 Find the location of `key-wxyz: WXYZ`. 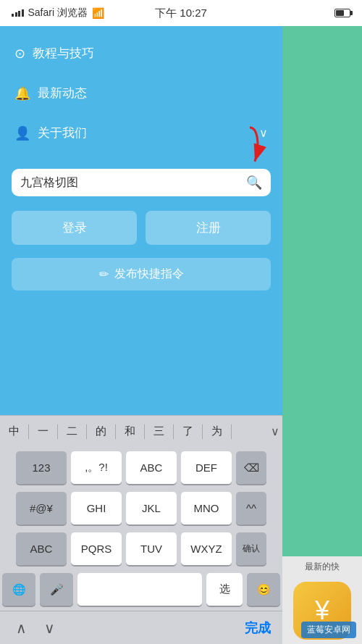

key-wxyz: WXYZ is located at coordinates (206, 549).